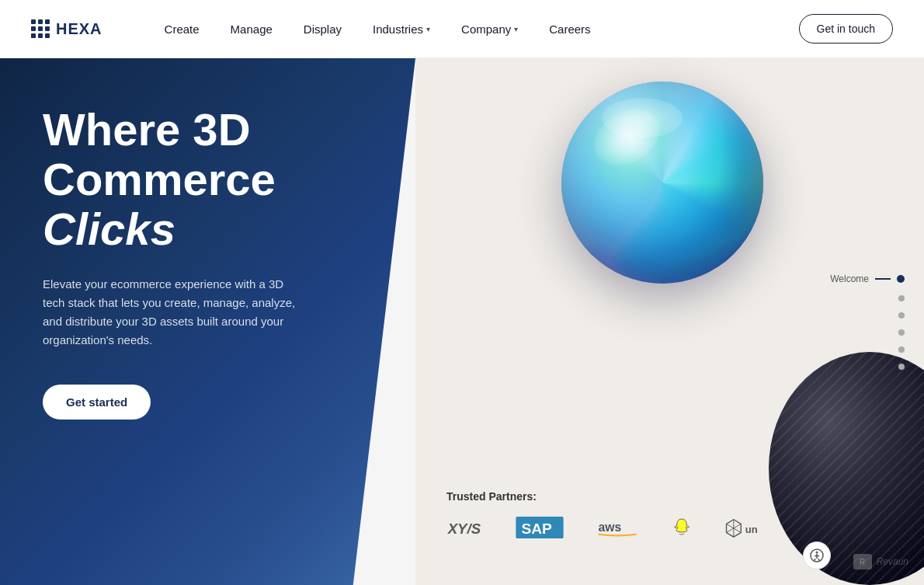  I want to click on nav-industries: Industries ▾, so click(401, 30).